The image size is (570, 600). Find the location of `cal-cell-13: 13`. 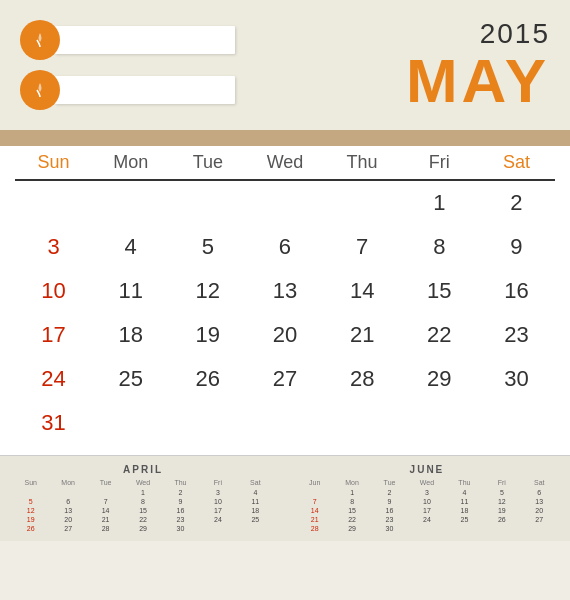

cal-cell-13: 13 is located at coordinates (284, 291).